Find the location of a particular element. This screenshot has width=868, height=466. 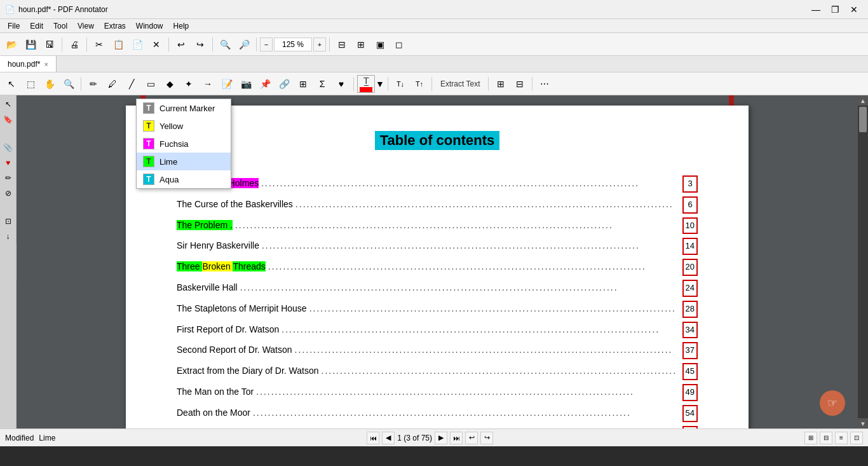

dropdown-item-lime: T Lime is located at coordinates (184, 161).